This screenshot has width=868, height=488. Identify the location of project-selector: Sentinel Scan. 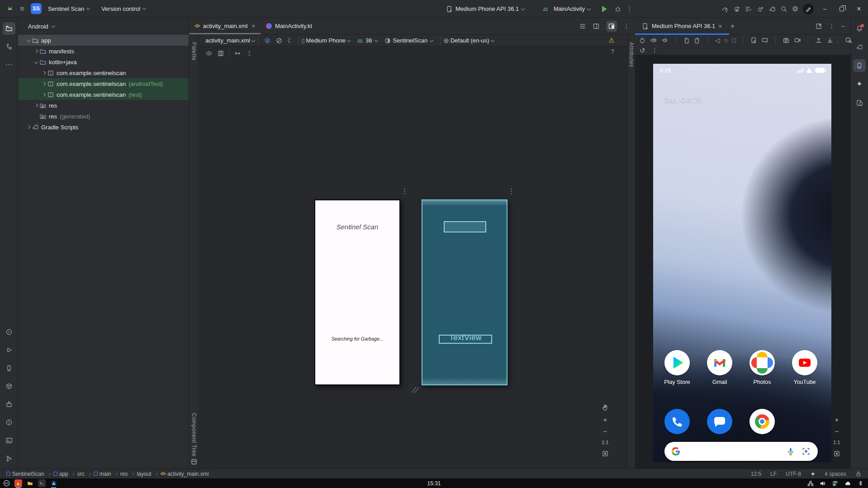
(69, 9).